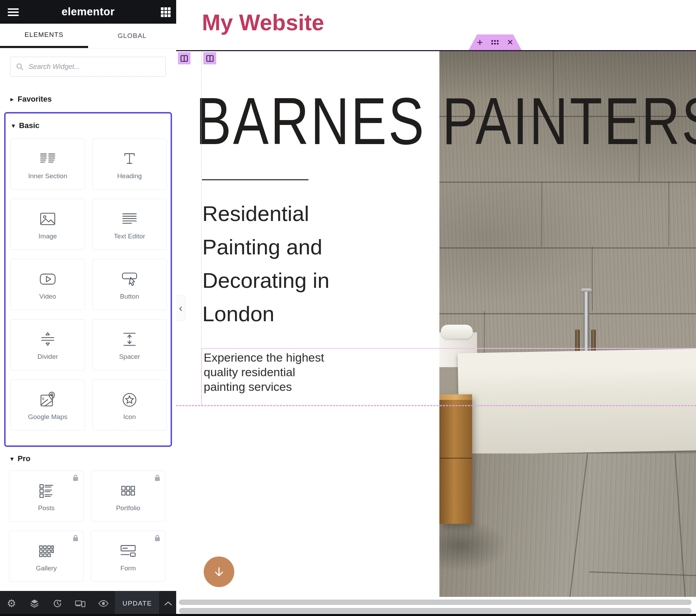 The height and width of the screenshot is (616, 696). I want to click on settings-button: ⚙, so click(11, 603).